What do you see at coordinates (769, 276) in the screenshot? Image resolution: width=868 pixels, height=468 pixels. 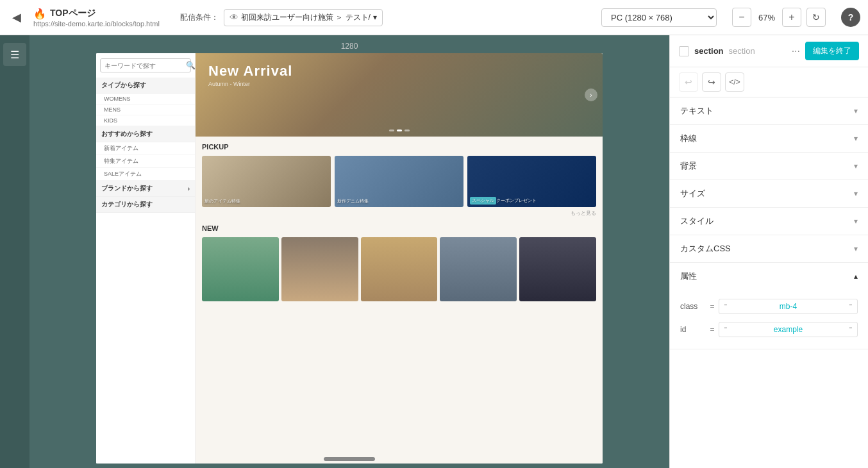 I see `attributes-header: 属性 ▴` at bounding box center [769, 276].